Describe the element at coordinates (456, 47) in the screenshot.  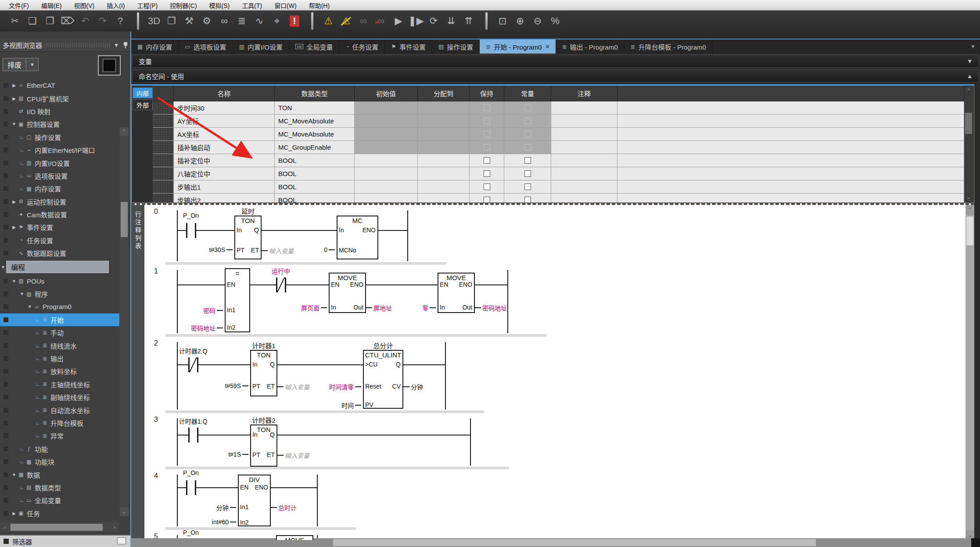
I see `tab-操作设置: ▤操作设置` at that location.